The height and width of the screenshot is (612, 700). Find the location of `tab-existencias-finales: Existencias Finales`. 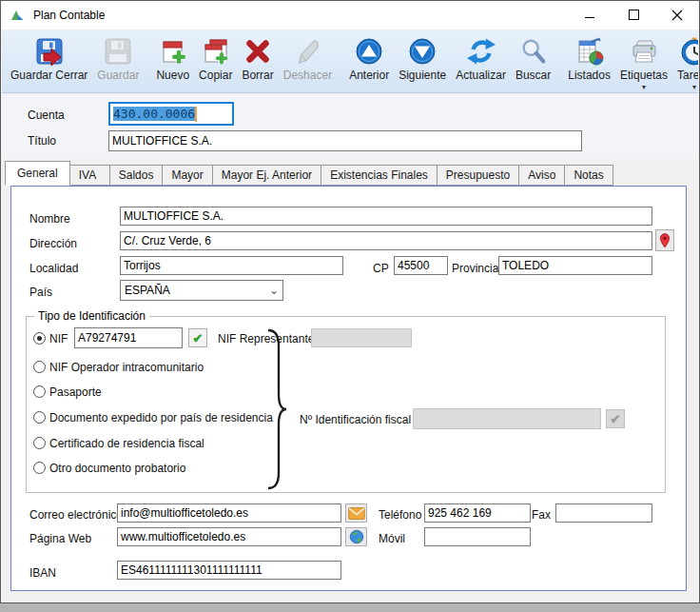

tab-existencias-finales: Existencias Finales is located at coordinates (379, 175).